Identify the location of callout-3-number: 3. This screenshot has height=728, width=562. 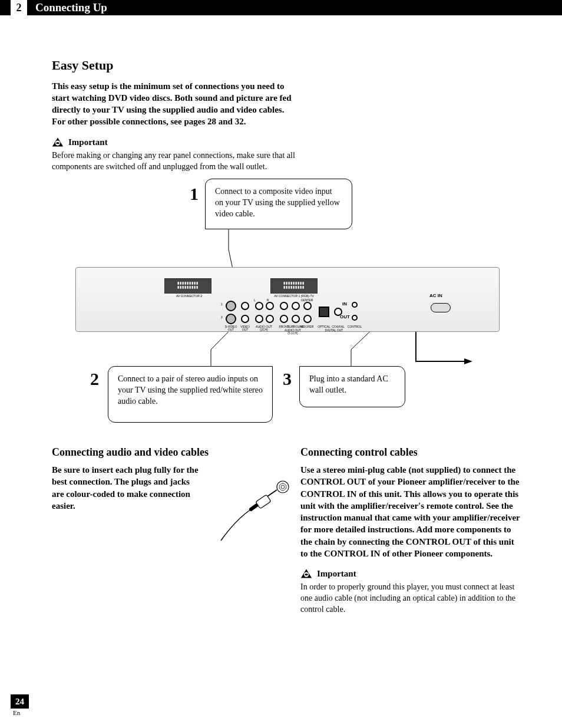
(287, 380).